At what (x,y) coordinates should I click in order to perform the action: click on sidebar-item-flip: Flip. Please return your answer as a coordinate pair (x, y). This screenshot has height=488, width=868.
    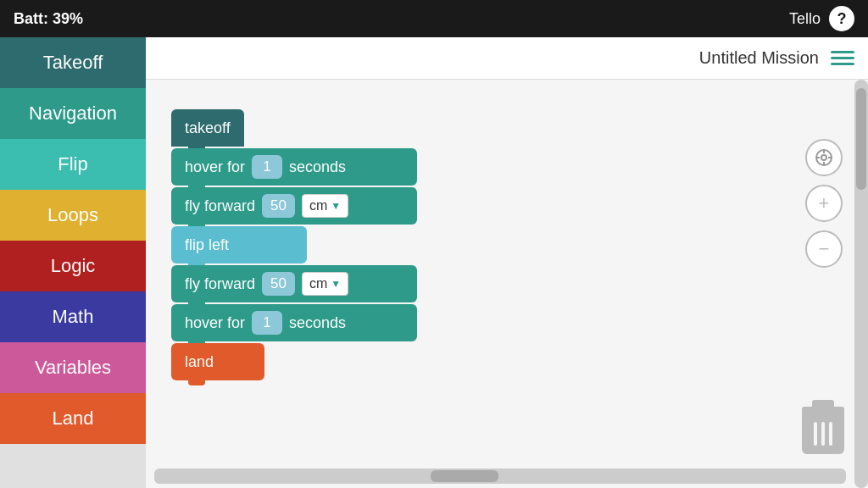
    Looking at the image, I should click on (73, 164).